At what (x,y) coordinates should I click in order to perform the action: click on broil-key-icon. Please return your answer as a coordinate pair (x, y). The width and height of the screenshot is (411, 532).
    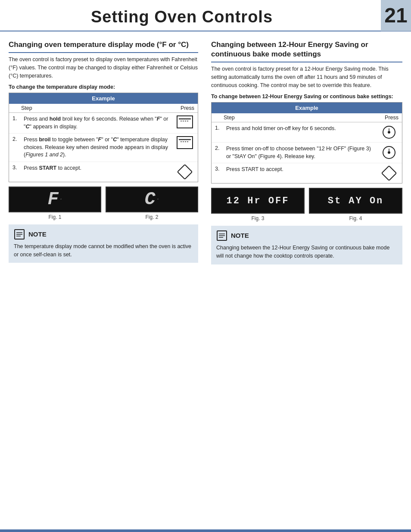
    Looking at the image, I should click on (185, 122).